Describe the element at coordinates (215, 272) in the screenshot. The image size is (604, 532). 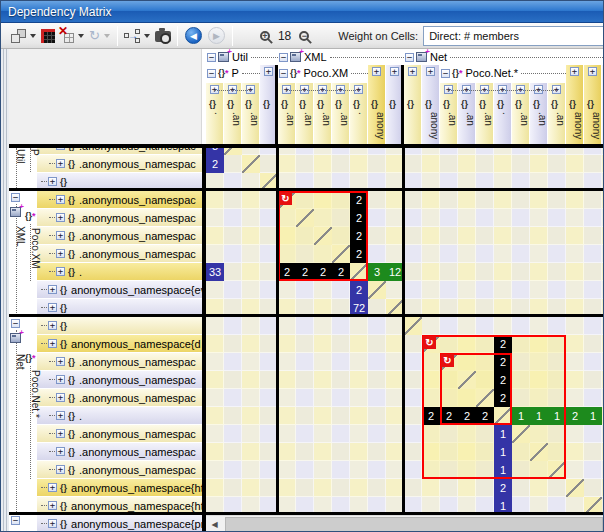
I see `matrix-value-cell: 33` at that location.